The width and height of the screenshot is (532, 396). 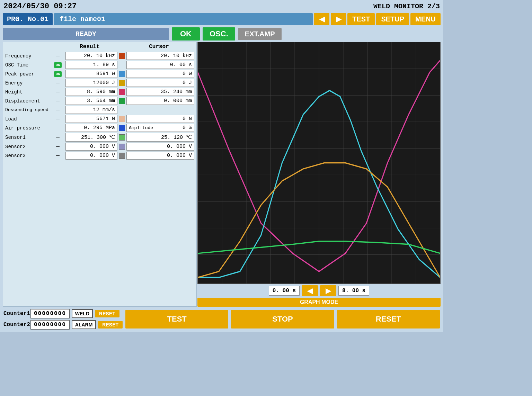 What do you see at coordinates (354, 291) in the screenshot?
I see `time-right-display: 8. 00 s` at bounding box center [354, 291].